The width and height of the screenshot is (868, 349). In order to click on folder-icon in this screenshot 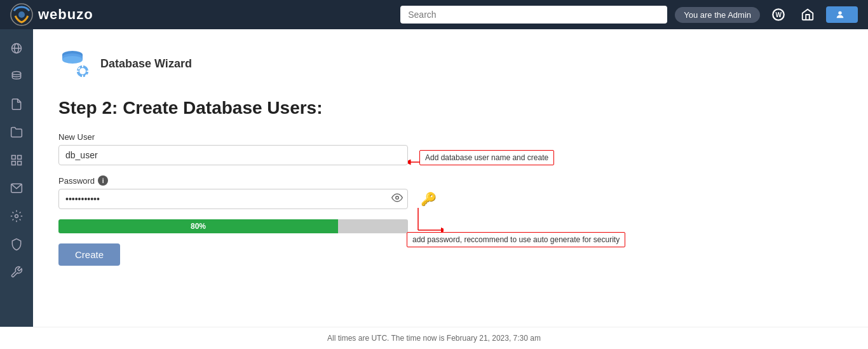, I will do `click(17, 132)`.